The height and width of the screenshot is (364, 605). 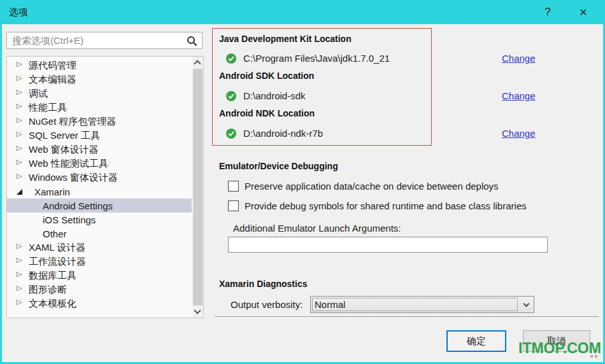 I want to click on expander-expanded-icon, so click(x=19, y=192).